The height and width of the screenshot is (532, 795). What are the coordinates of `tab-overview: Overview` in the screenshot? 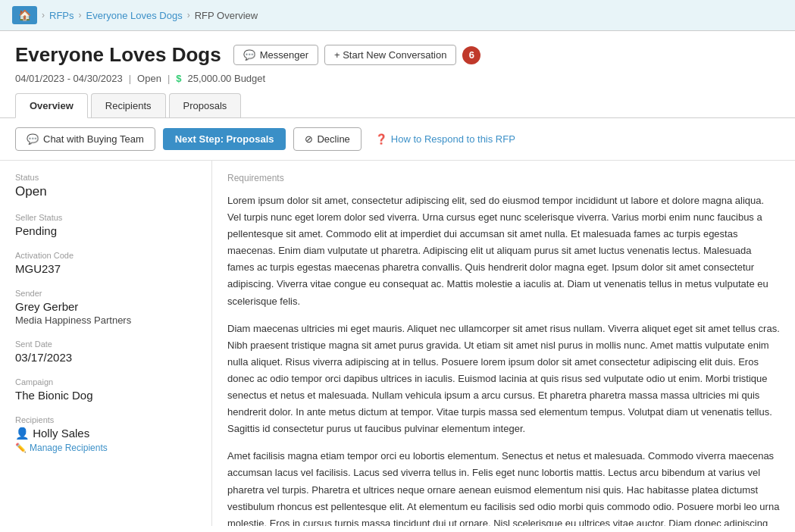 It's located at (52, 106).